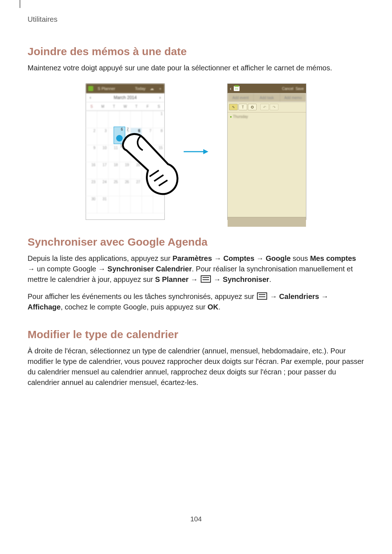 This screenshot has width=392, height=554. I want to click on selected-day-cell, so click(119, 135).